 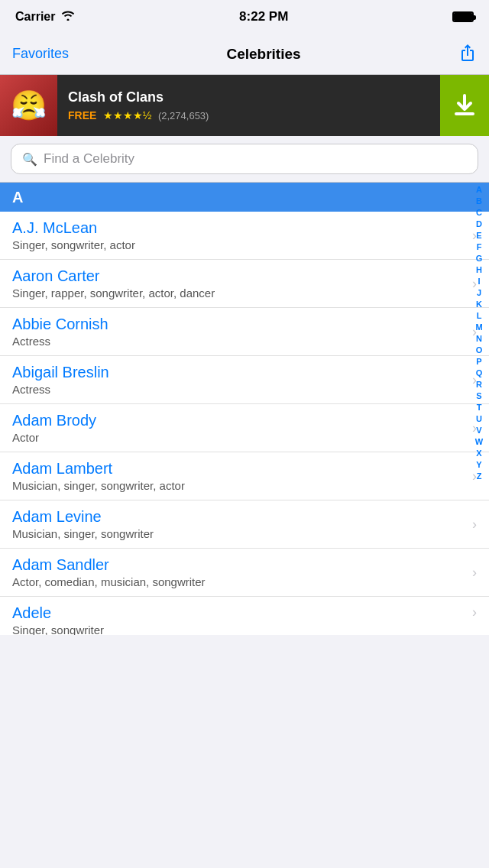 What do you see at coordinates (244, 159) in the screenshot?
I see `search-container: 🔍 Find a Celebrity` at bounding box center [244, 159].